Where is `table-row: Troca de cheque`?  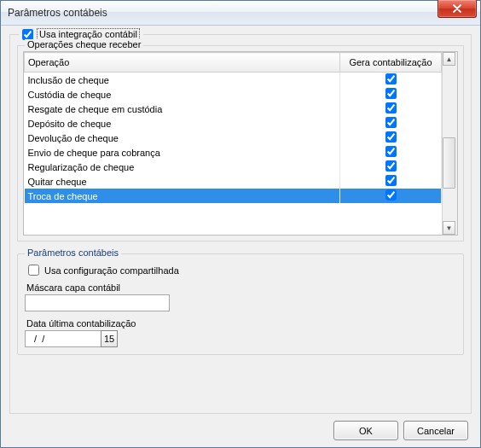
table-row: Troca de cheque is located at coordinates (234, 196).